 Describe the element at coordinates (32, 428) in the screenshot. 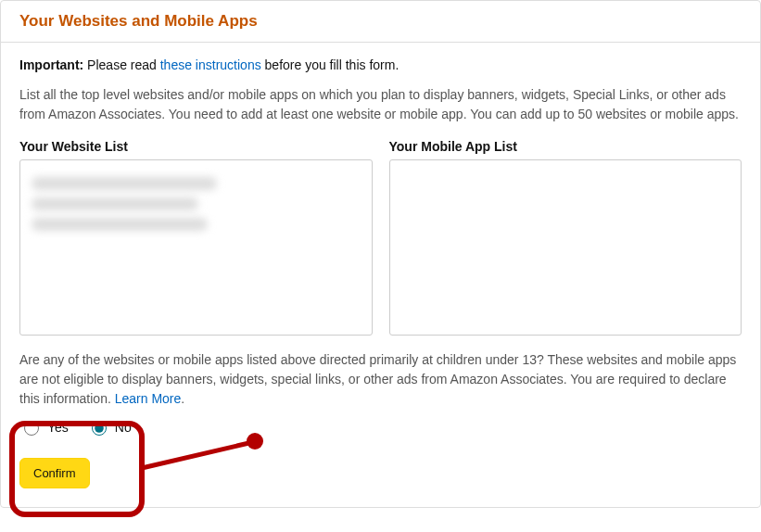

I see `radio-yes-input` at that location.